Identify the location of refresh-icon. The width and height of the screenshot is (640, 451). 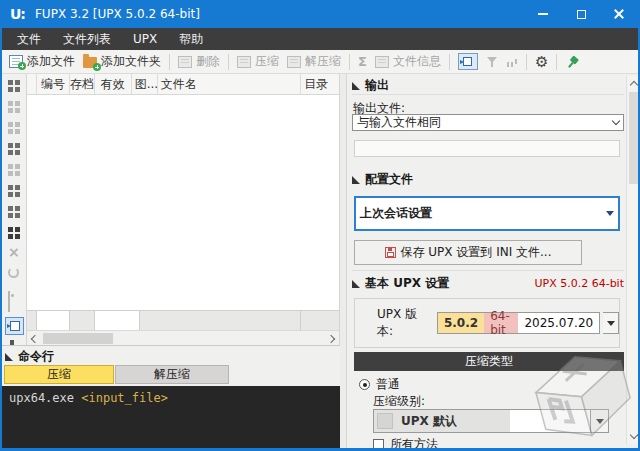
(14, 272).